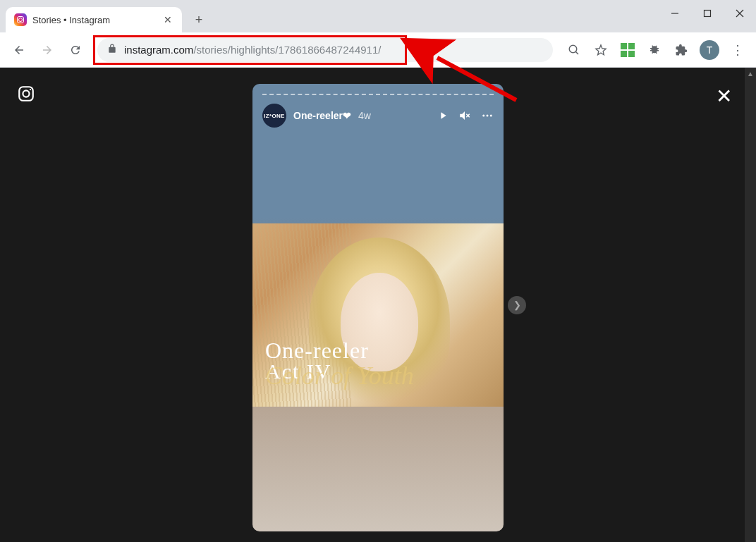  What do you see at coordinates (378, 94) in the screenshot?
I see `story-progress-bar` at bounding box center [378, 94].